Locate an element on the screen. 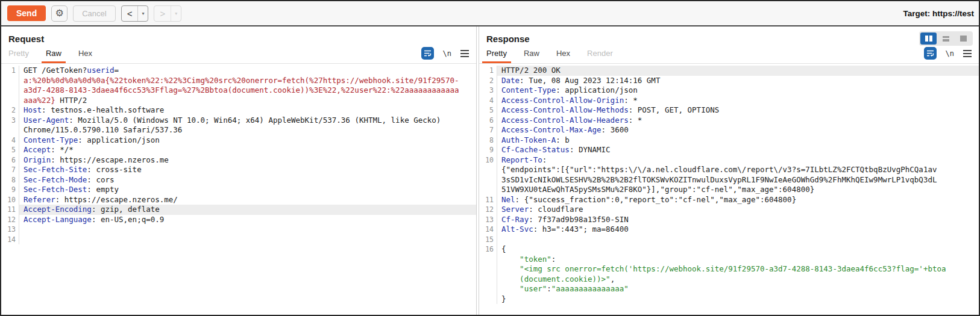 Image resolution: width=980 pixels, height=316 pixels. code-line: 7Access-Control-Max-Age: 3600 is located at coordinates (729, 130).